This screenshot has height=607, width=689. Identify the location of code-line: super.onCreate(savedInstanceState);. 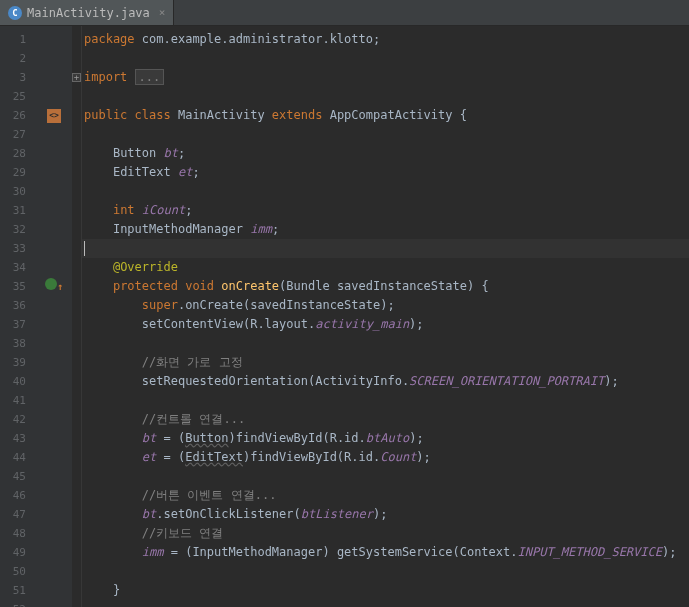
(386, 306).